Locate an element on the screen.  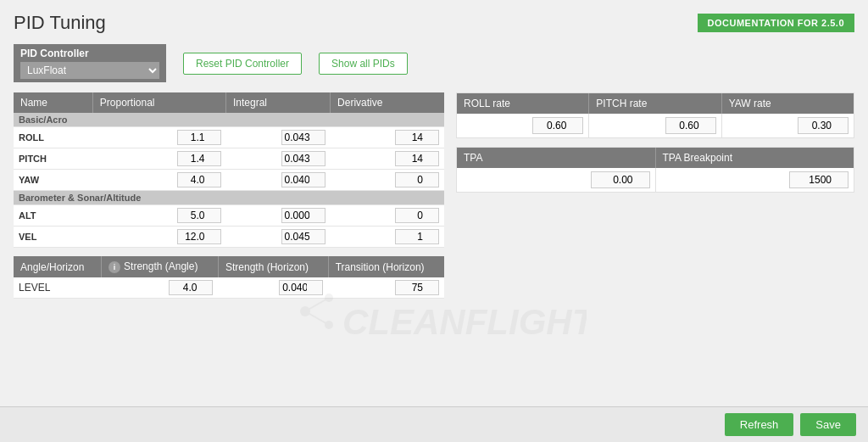
level-transition-horizon-input is located at coordinates (417, 288).